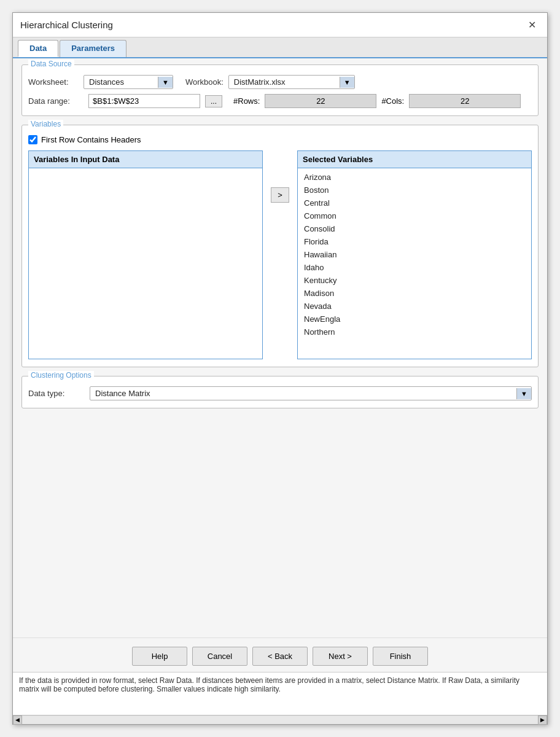  What do you see at coordinates (465, 101) in the screenshot?
I see `cols-input` at bounding box center [465, 101].